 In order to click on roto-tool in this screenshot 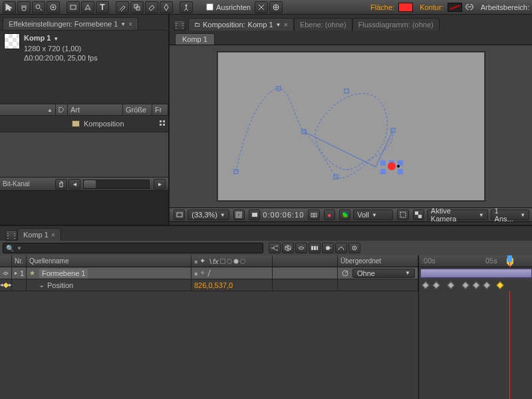, I will do `click(166, 7)`.